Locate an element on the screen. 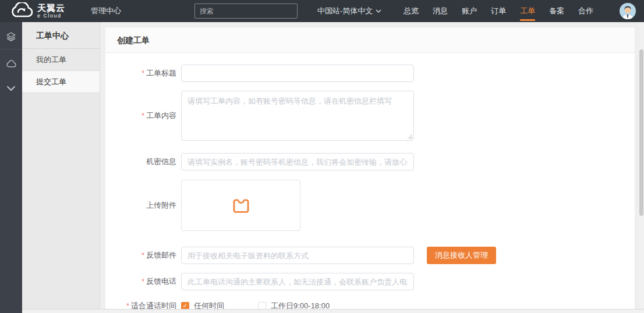 This screenshot has height=313, width=644. form-row-upload: 上传附件 is located at coordinates (370, 205).